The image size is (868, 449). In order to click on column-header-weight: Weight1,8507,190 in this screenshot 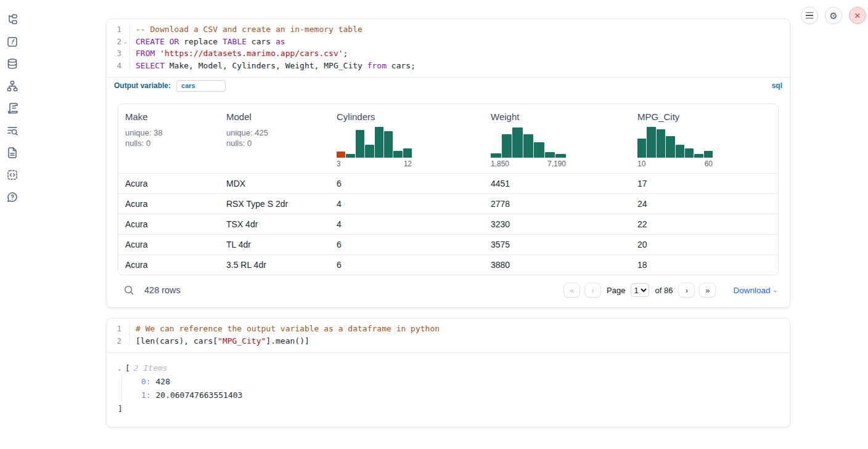, I will do `click(557, 139)`.